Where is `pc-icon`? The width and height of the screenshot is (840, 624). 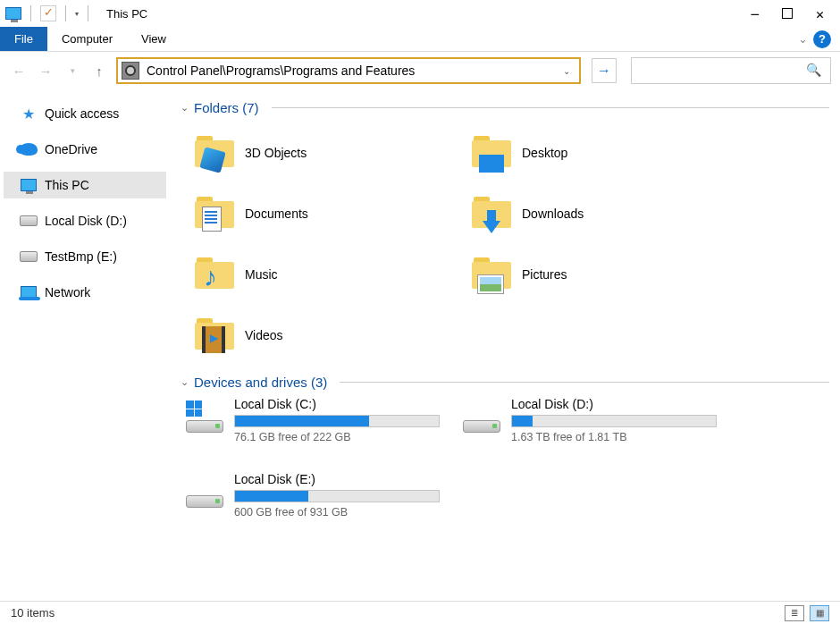
pc-icon is located at coordinates (29, 185).